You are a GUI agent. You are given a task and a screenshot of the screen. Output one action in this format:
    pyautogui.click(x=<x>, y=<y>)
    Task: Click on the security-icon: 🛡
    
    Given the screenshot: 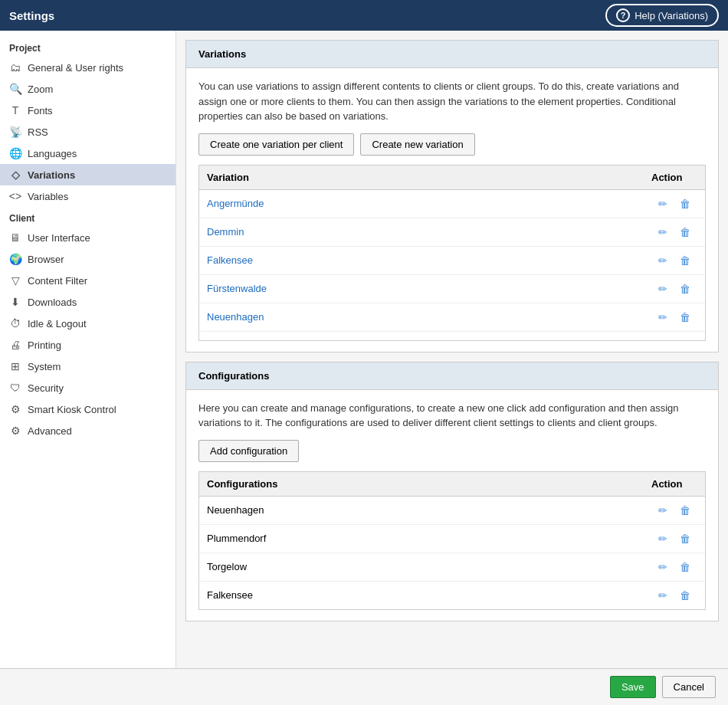 What is the action you would take?
    pyautogui.click(x=15, y=388)
    